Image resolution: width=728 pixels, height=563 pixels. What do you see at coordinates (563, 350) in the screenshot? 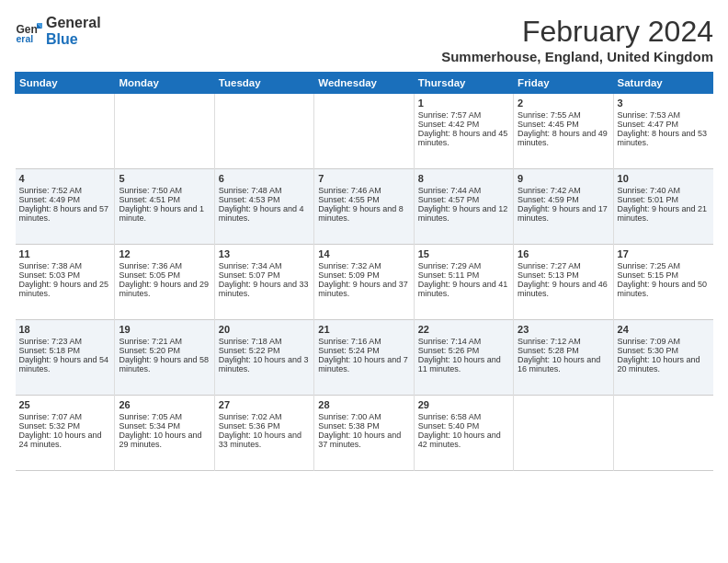
I see `sunset-text: Sunset: 5:28 PM` at bounding box center [563, 350].